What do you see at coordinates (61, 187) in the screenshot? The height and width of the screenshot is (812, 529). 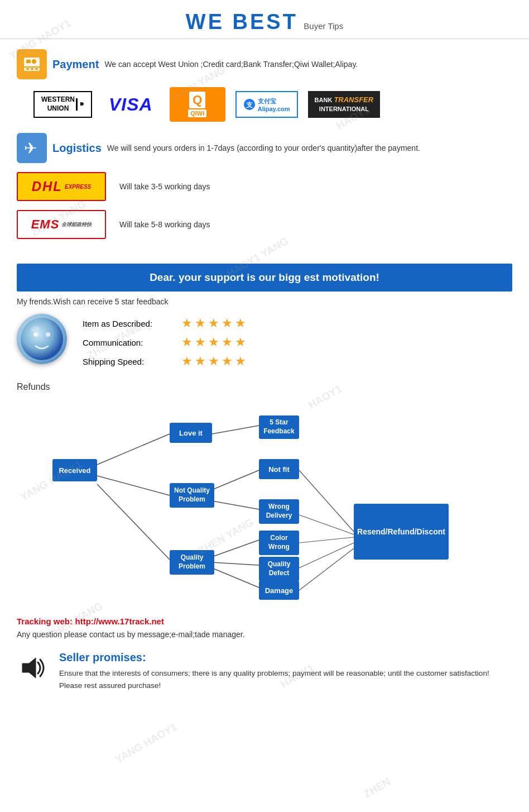 I see `dhl-logo: DHL EXPRESS` at bounding box center [61, 187].